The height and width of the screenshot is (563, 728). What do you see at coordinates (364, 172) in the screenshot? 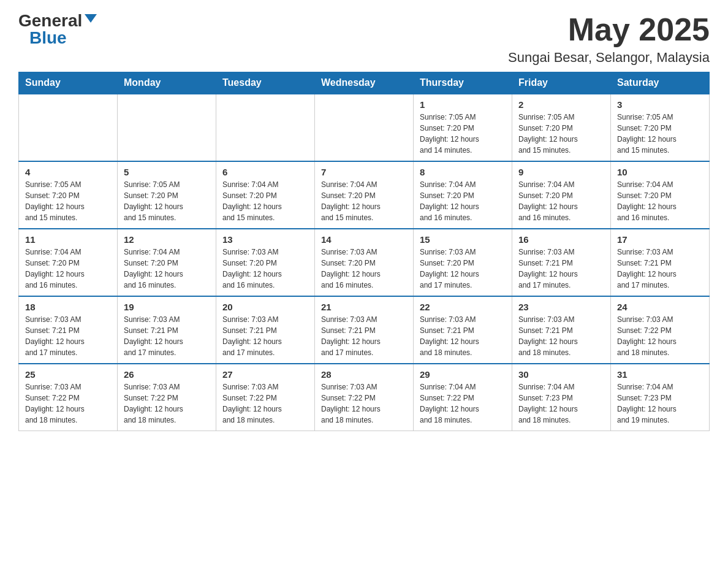
I see `day-number: 7` at bounding box center [364, 172].